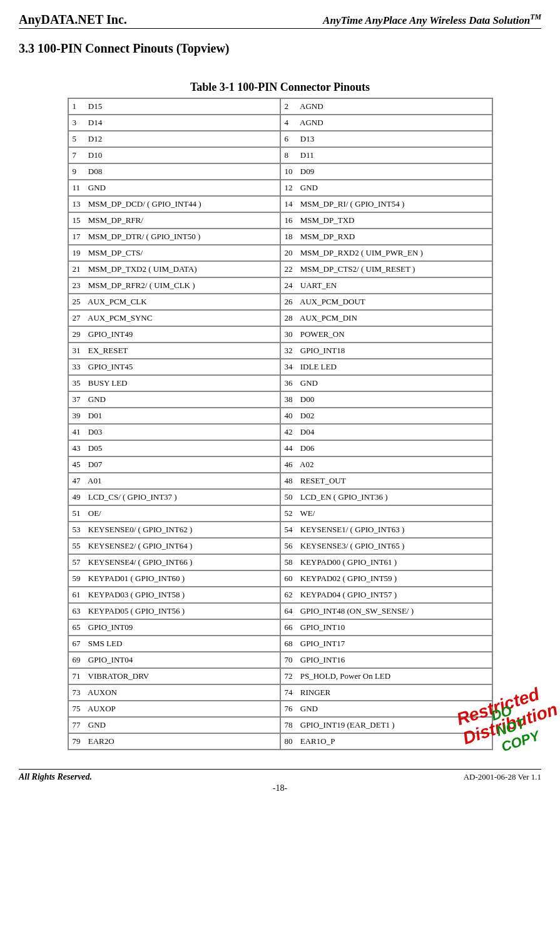 This screenshot has width=560, height=933. What do you see at coordinates (349, 579) in the screenshot?
I see `pin-name: KEYPAD02 ( GPIO_INT59 )` at bounding box center [349, 579].